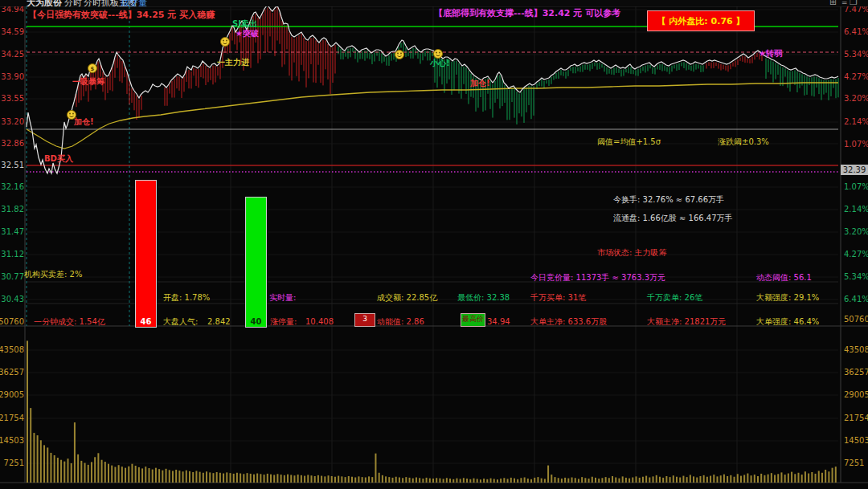 This screenshot has width=868, height=489. I want to click on stat-text: 今日竞价量: 11373手 ≈ 3763.3万元, so click(598, 278).